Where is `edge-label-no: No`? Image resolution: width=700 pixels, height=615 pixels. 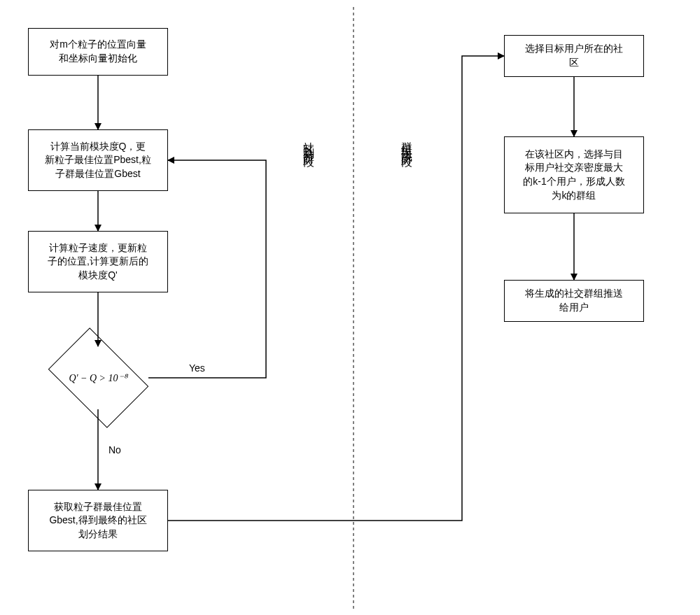
edge-label-no: No is located at coordinates (115, 450).